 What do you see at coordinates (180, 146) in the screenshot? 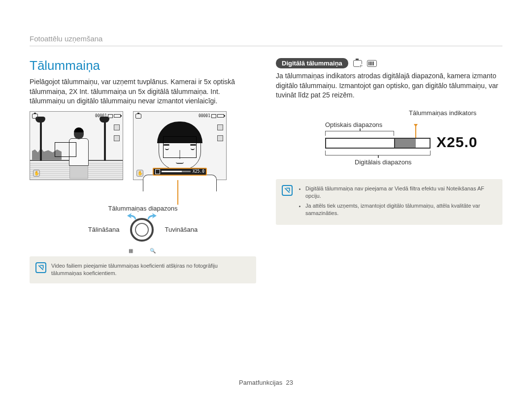
I see `preview-zoomed: 00001 ✋ X25.0` at bounding box center [180, 146].